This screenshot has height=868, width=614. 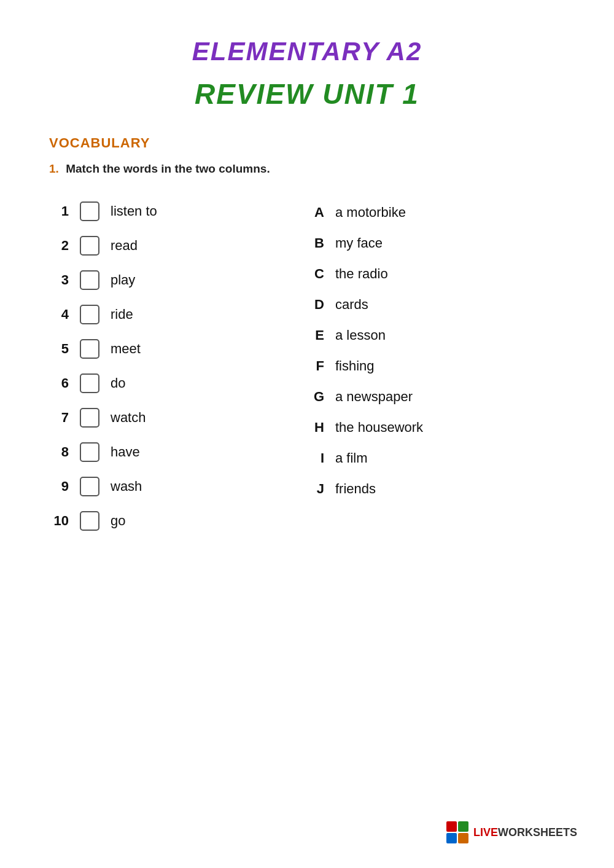 I want to click on right-item: Ia film, so click(x=436, y=458).